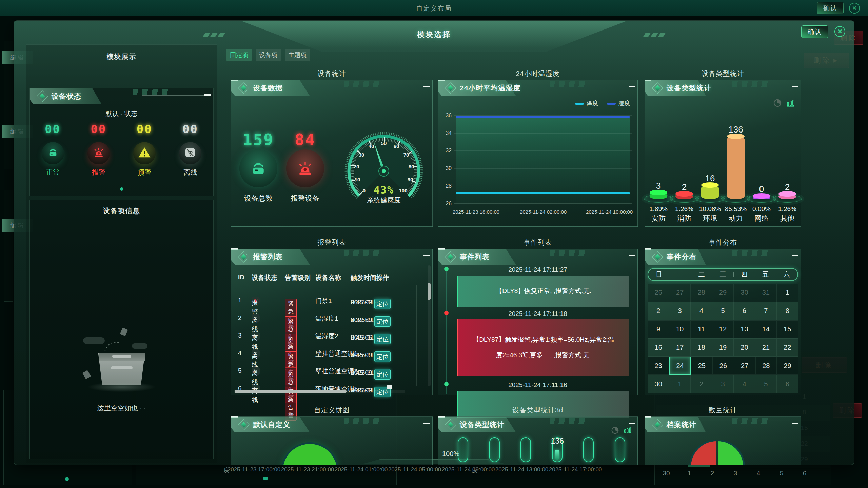 The image size is (868, 488). I want to click on calendar-day: 13, so click(745, 329).